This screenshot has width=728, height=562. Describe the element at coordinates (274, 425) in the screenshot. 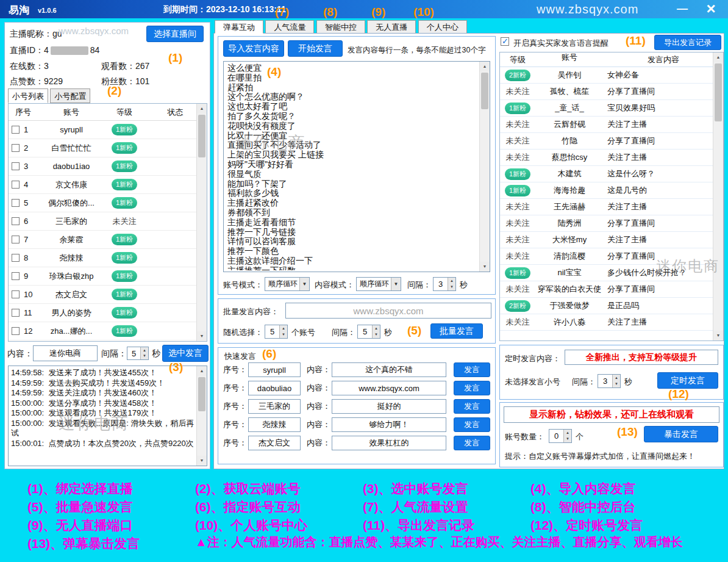

I see `quick-account-input: 尧辣辣` at that location.